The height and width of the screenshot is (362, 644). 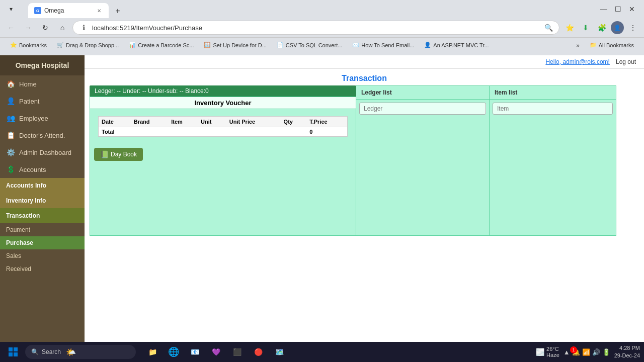 What do you see at coordinates (617, 28) in the screenshot?
I see `profile-btn: 👤` at bounding box center [617, 28].